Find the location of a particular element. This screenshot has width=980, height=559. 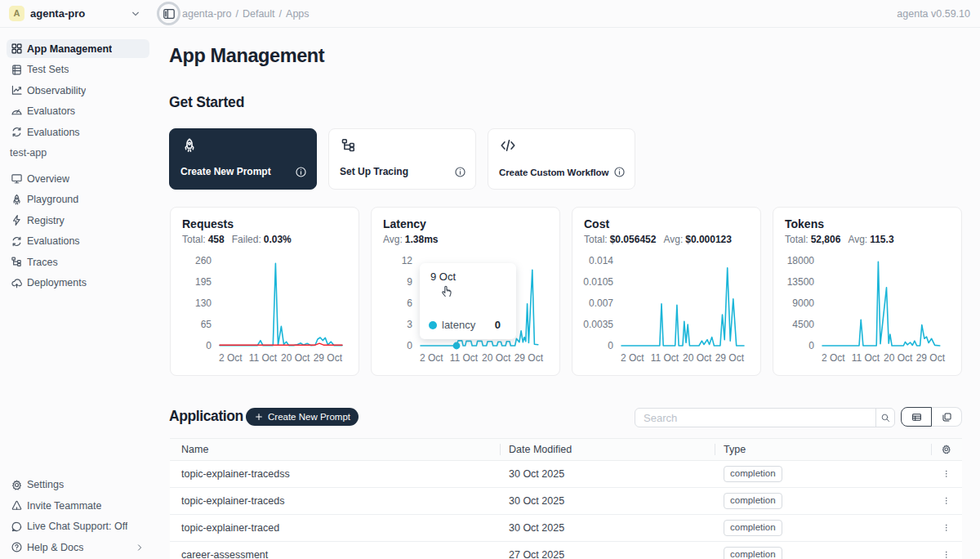

chart-line-cost is located at coordinates (683, 307).